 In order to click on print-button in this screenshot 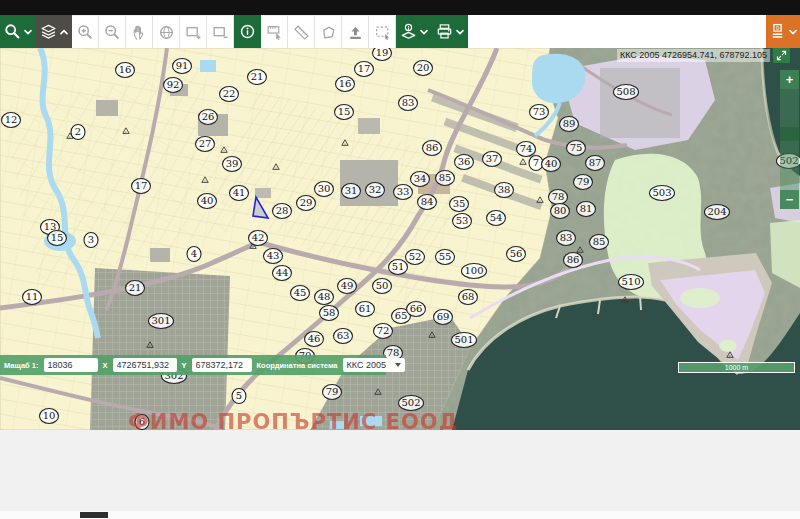, I will do `click(450, 32)`.